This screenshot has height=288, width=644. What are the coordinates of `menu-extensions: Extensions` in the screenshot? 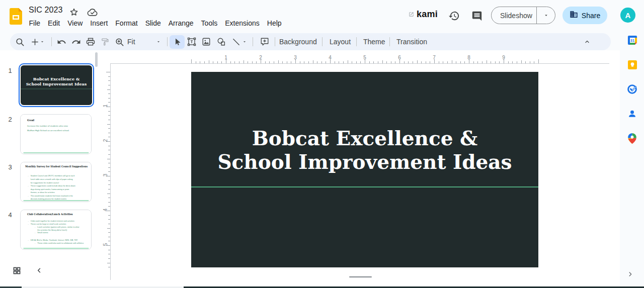 It's located at (243, 23).